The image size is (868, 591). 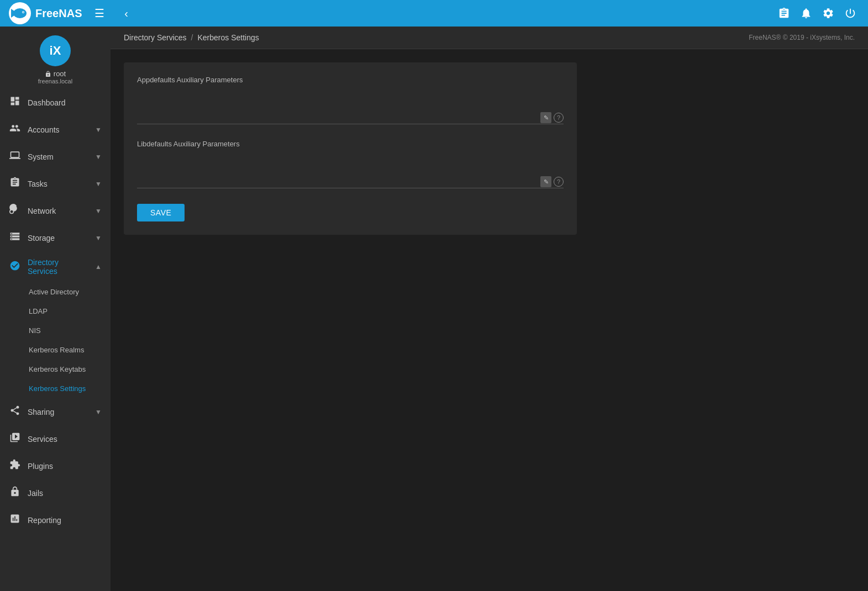 What do you see at coordinates (72, 13) in the screenshot?
I see `topbar-left: FreeNAS ☰ ‹` at bounding box center [72, 13].